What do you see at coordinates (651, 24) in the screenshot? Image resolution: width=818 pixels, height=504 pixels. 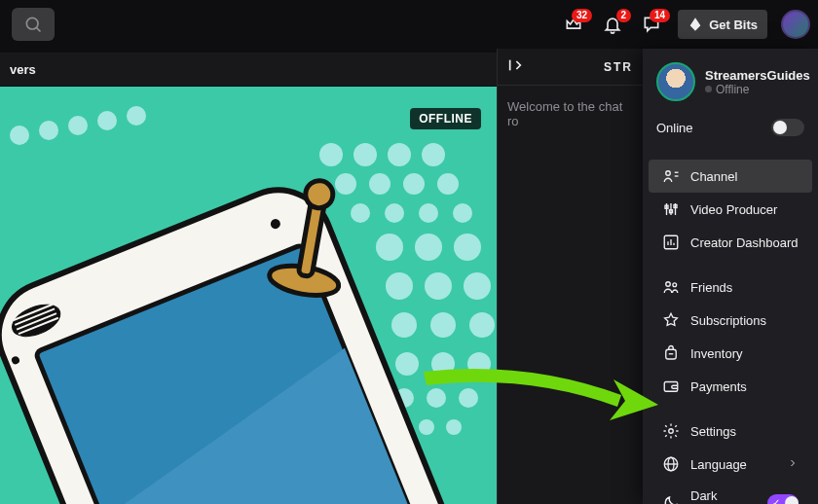 I see `whispers-button: 14` at bounding box center [651, 24].